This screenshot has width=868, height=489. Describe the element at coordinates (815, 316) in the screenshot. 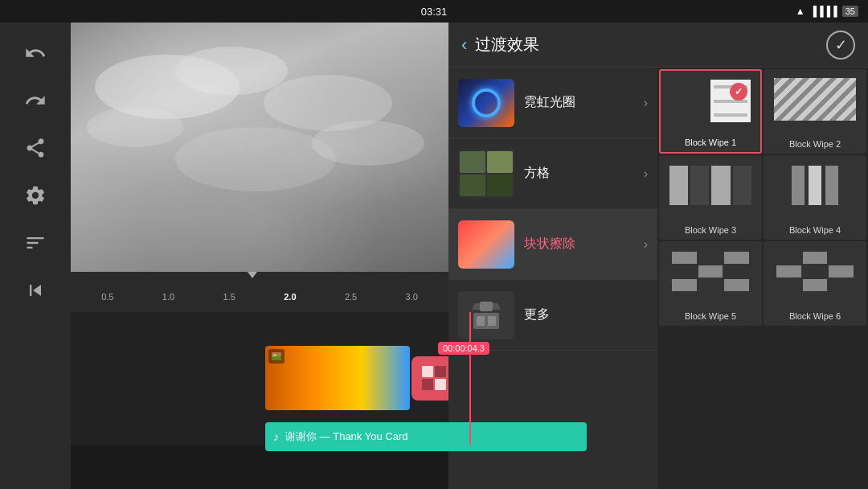

I see `block-wipe-6-label: Block Wipe 6` at that location.